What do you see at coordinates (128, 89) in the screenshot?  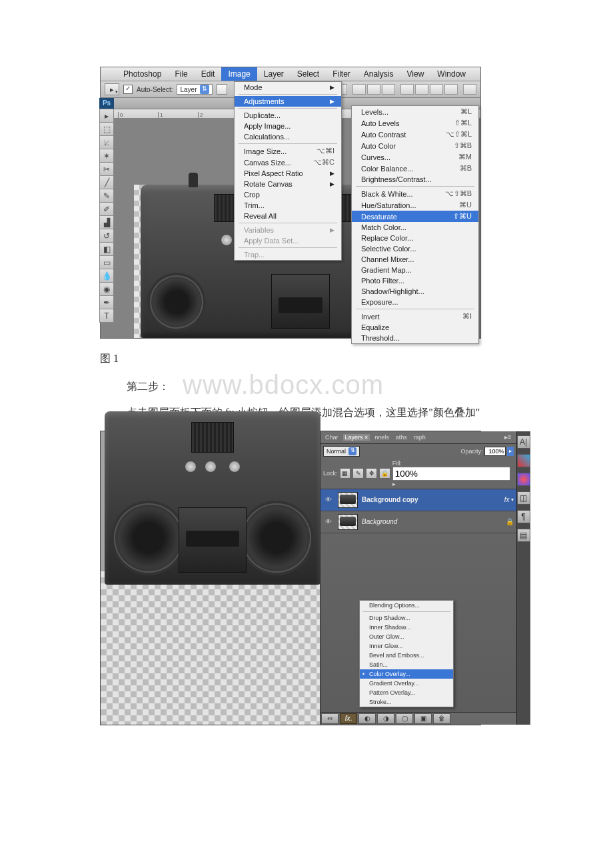 I see `auto-select-checkbox: ✓` at bounding box center [128, 89].